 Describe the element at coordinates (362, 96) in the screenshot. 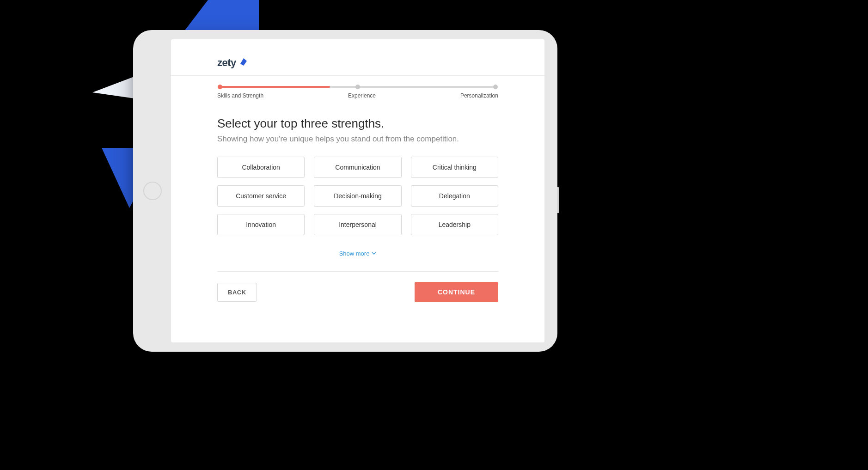

I see `progress-label-experience: Experience` at that location.